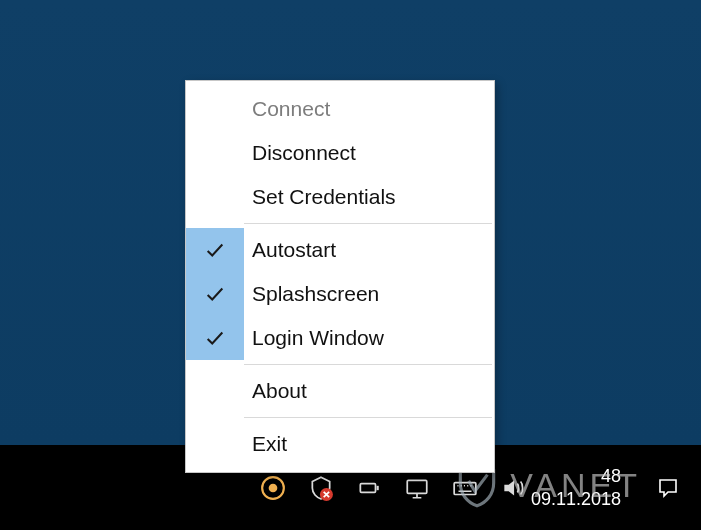 The height and width of the screenshot is (530, 701). What do you see at coordinates (363, 109) in the screenshot?
I see `menu-label: Connect` at bounding box center [363, 109].